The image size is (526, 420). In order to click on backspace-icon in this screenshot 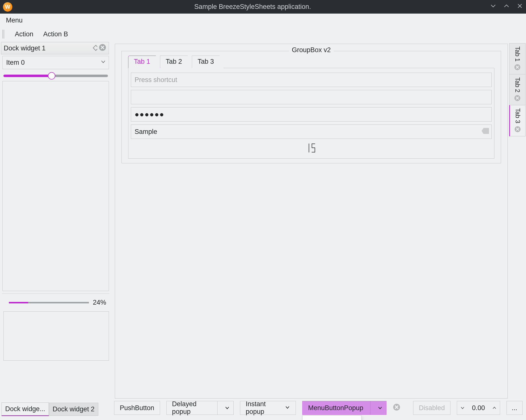, I will do `click(485, 132)`.